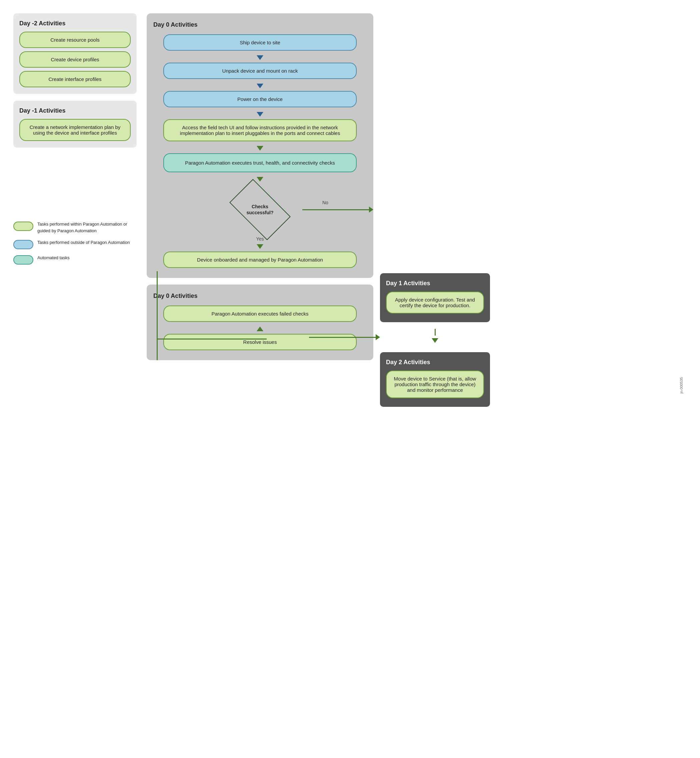 The height and width of the screenshot is (758, 700). Describe the element at coordinates (260, 239) in the screenshot. I see `yes-label: Yes` at that location.